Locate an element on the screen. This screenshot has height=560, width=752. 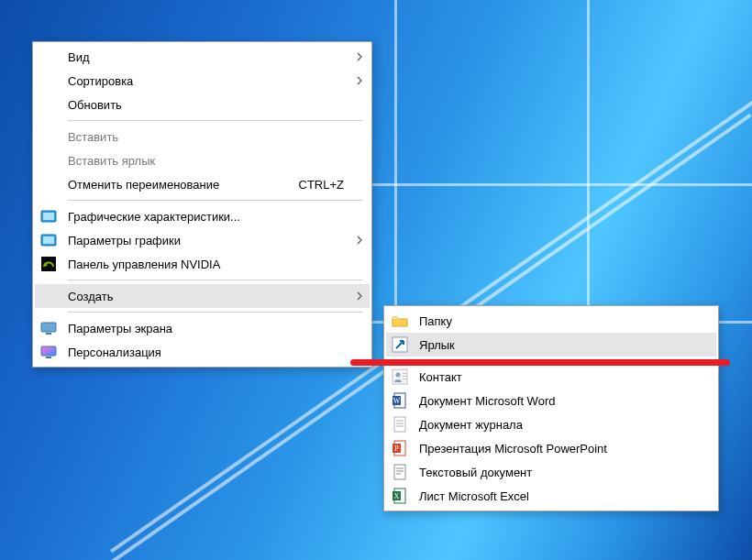
menu-item-label: Вставить is located at coordinates (209, 137).